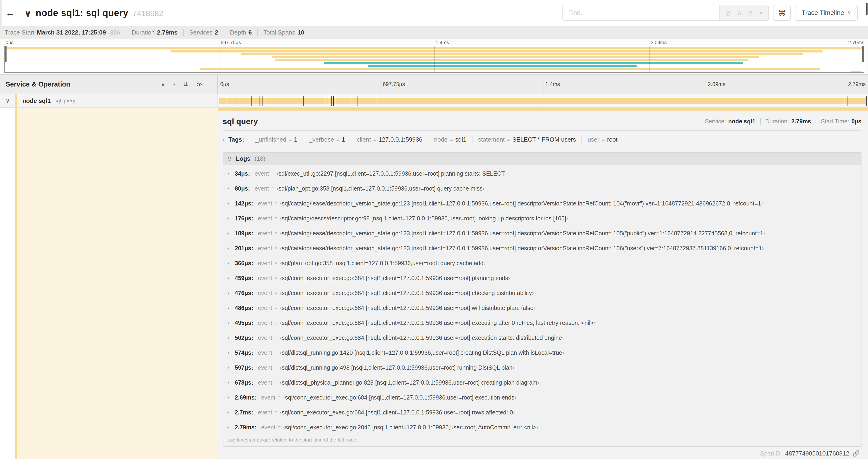  I want to click on log-row: ›2.7ms:event=‹sql/conn_executor_exec.go:…, so click(542, 412).